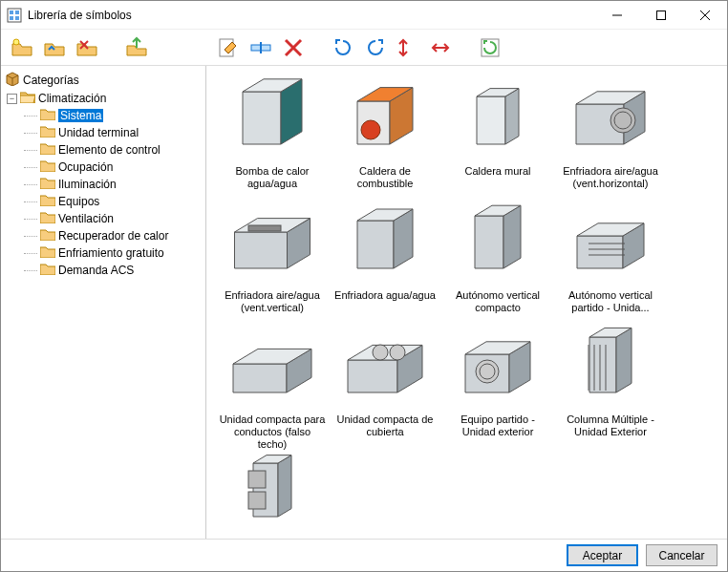  I want to click on symbol-item: Enfriadora agua/agua, so click(385, 260).